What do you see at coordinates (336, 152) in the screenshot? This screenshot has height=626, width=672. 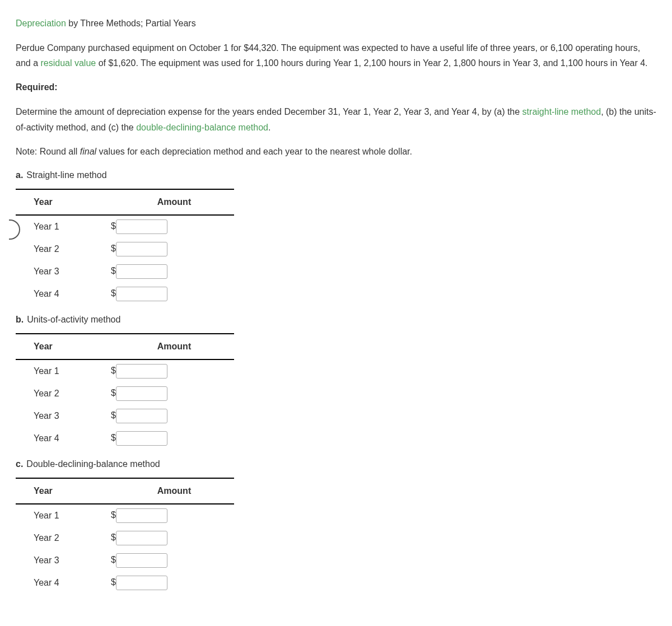 I see `note-paragraph: Note: Round all final values for each de…` at bounding box center [336, 152].